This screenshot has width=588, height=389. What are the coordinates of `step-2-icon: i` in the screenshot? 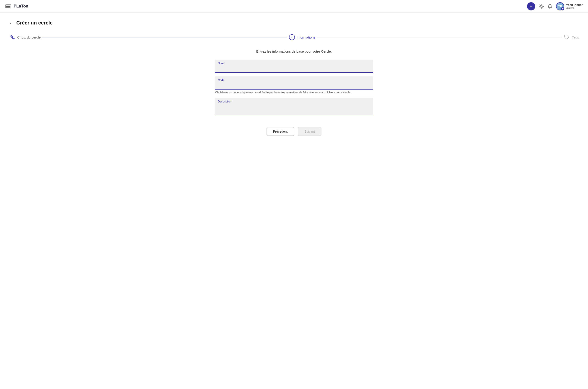 It's located at (292, 37).